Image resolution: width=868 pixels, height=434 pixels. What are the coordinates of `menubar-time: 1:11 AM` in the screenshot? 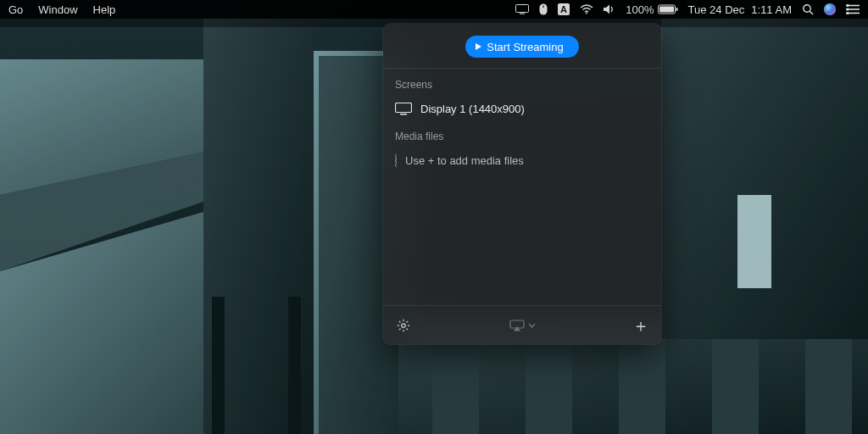 It's located at (771, 10).